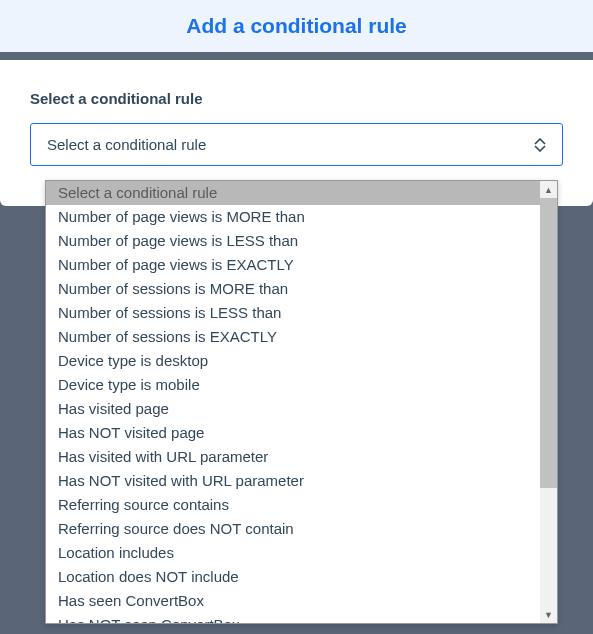 Image resolution: width=593 pixels, height=634 pixels. I want to click on dropdown-option: Referring source contains, so click(302, 505).